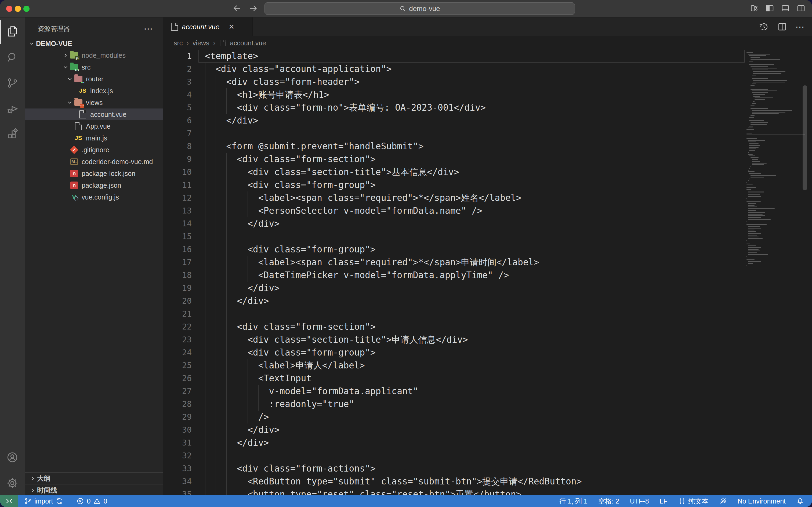 This screenshot has height=507, width=812. What do you see at coordinates (44, 501) in the screenshot?
I see `git-branch-status: import` at bounding box center [44, 501].